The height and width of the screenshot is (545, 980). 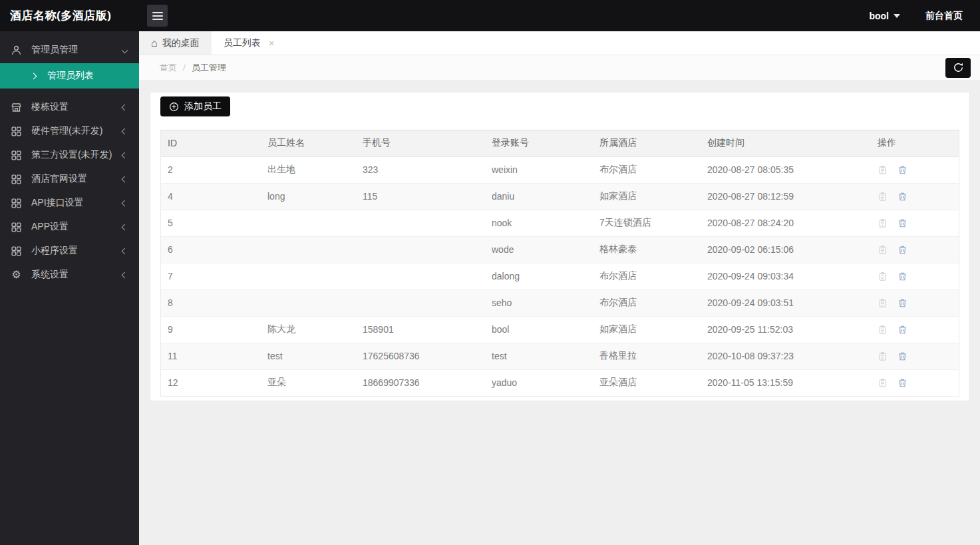 What do you see at coordinates (69, 76) in the screenshot?
I see `sidebar-item-admin-list: 管理员列表` at bounding box center [69, 76].